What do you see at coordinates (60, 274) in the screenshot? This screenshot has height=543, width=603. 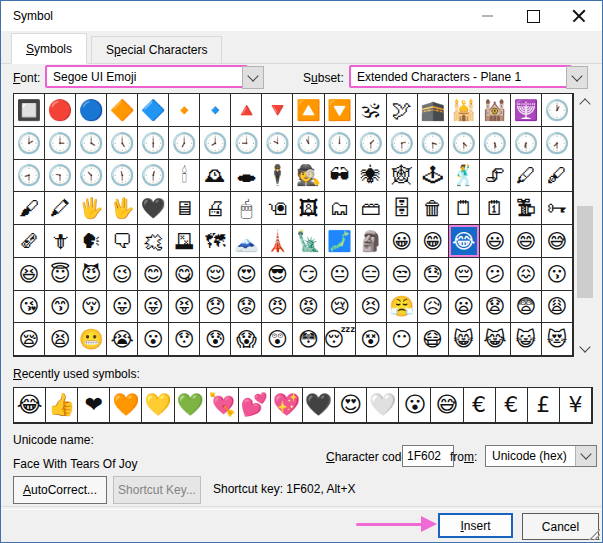 I see `symbol-cell: 😇` at bounding box center [60, 274].